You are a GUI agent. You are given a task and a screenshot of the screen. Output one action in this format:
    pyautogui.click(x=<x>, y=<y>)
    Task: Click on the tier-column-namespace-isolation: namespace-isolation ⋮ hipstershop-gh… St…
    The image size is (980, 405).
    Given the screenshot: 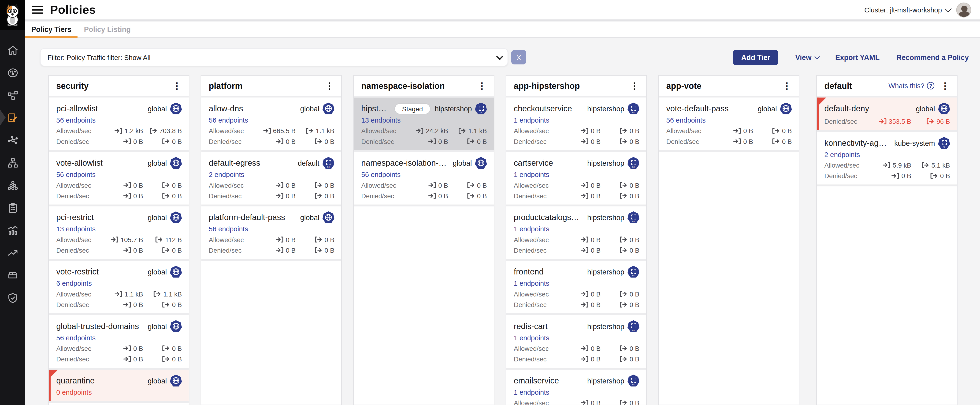 What is the action you would take?
    pyautogui.click(x=424, y=240)
    